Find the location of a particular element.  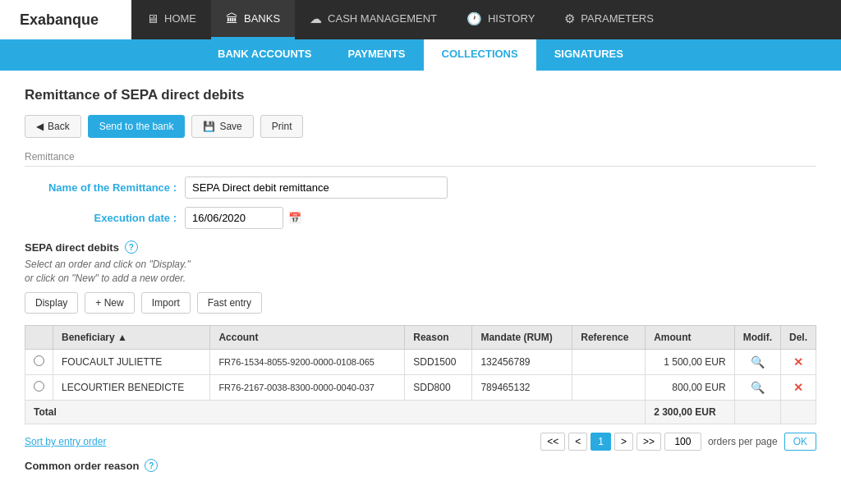

row-amount: 800,00 EUR is located at coordinates (690, 387).